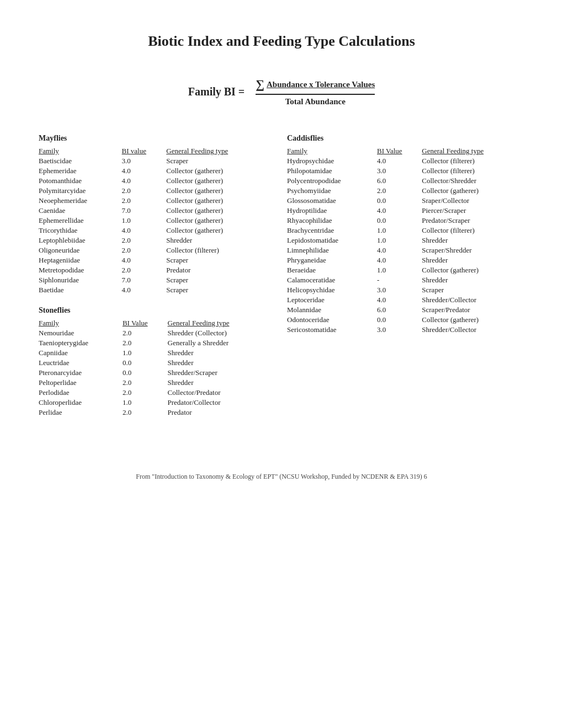 The width and height of the screenshot is (563, 728). I want to click on caddisflies-header-row: Family BI Value General Feeding type, so click(406, 151).